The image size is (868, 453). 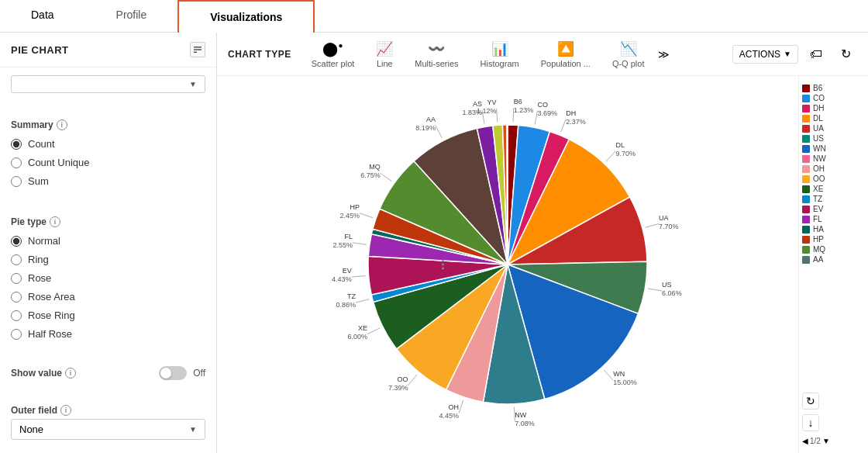 I want to click on show-value-toggle: Off, so click(x=182, y=373).